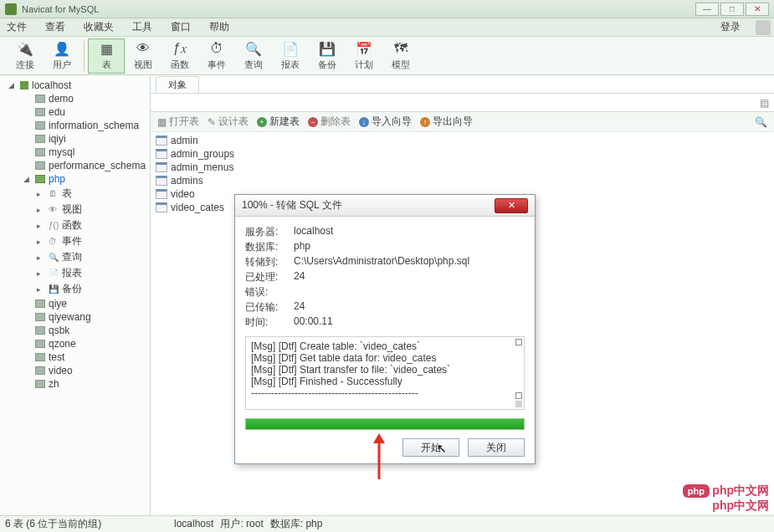 This screenshot has width=774, height=532. I want to click on tree-child: ▸ƒ()函数, so click(75, 226).